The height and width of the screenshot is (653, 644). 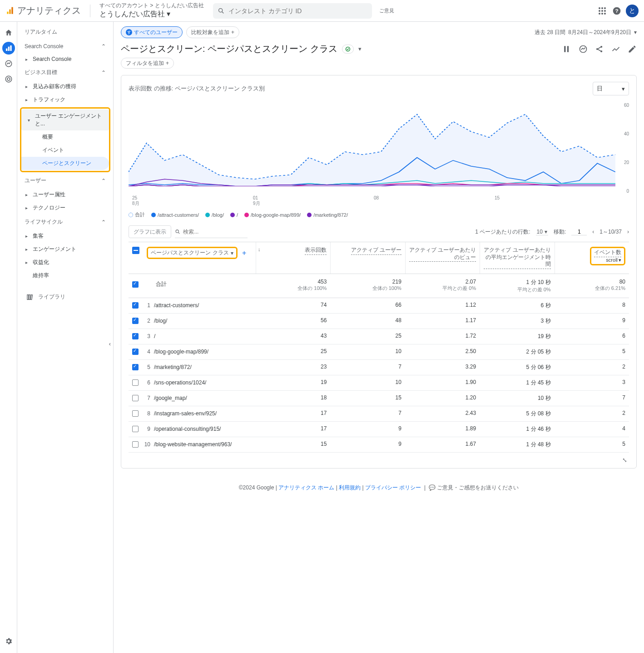 What do you see at coordinates (379, 383) in the screenshot?
I see `table-row: 6 /sns-operations/1024/ 19 10 1.90 1 分 4…` at bounding box center [379, 383].